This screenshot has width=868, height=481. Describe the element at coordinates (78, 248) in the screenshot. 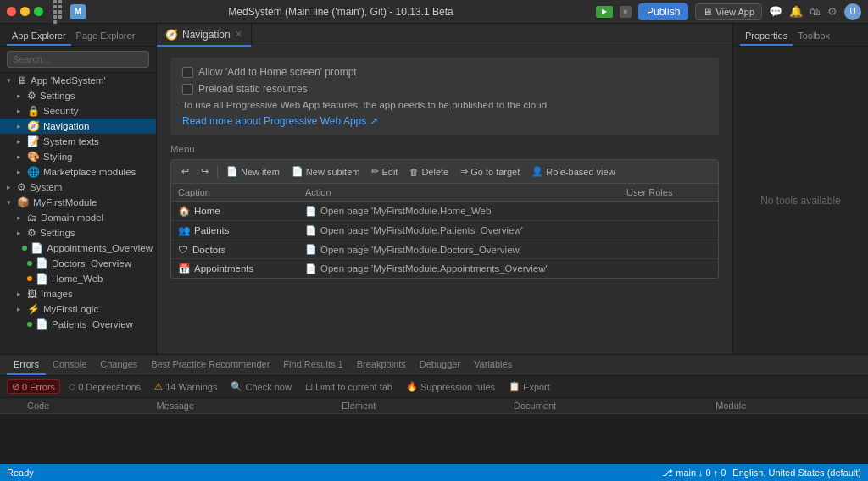

I see `sidebar-item-appointments-overview: ▸ 📄 Appointments_Overview` at that location.